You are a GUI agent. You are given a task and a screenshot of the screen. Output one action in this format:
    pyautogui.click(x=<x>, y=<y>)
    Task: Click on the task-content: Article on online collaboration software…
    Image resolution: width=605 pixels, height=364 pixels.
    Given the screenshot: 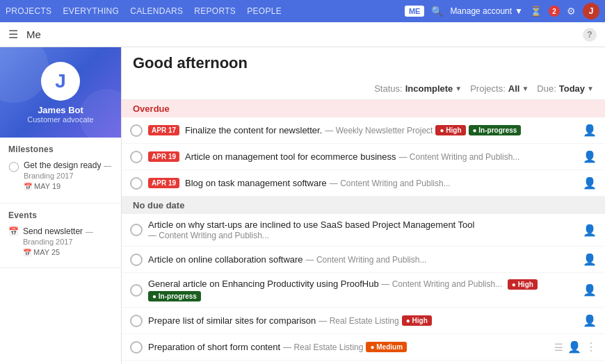 What is the action you would take?
    pyautogui.click(x=363, y=260)
    